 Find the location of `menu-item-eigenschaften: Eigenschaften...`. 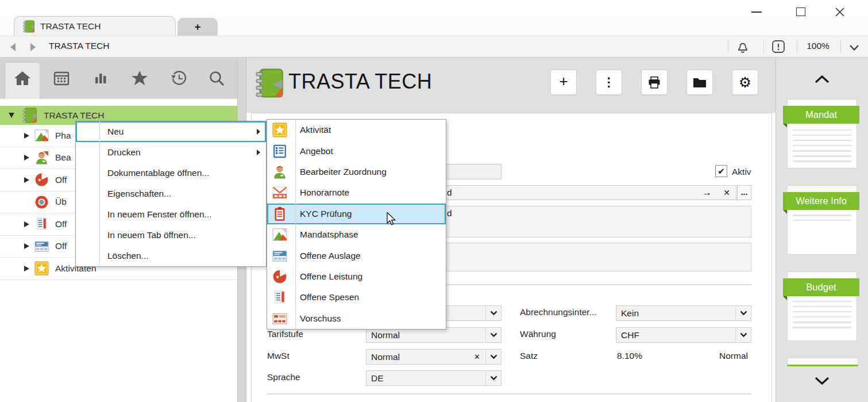

menu-item-eigenschaften: Eigenschaften... is located at coordinates (171, 194).